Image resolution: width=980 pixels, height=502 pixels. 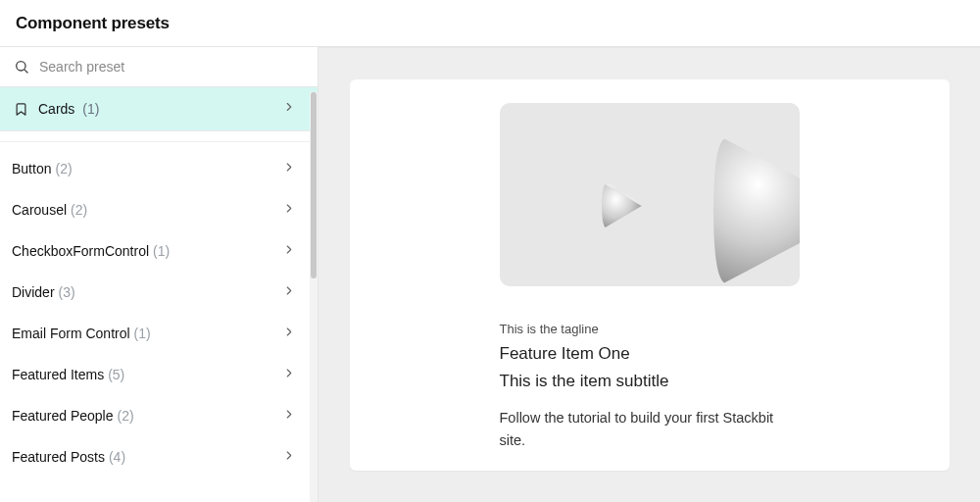 What do you see at coordinates (159, 333) in the screenshot?
I see `sidebar-item-email-form-control: Email Form Control (1)` at bounding box center [159, 333].